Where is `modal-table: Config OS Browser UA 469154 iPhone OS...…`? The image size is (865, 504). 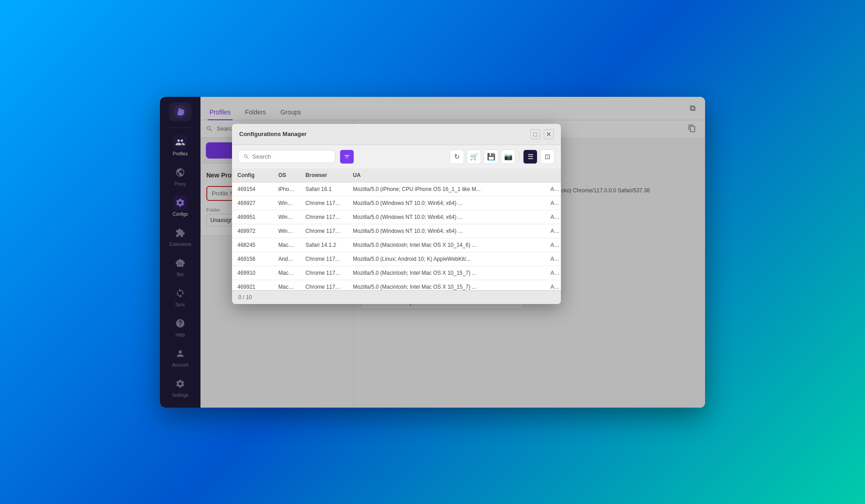
modal-table: Config OS Browser UA 469154 iPhone OS...… is located at coordinates (396, 229).